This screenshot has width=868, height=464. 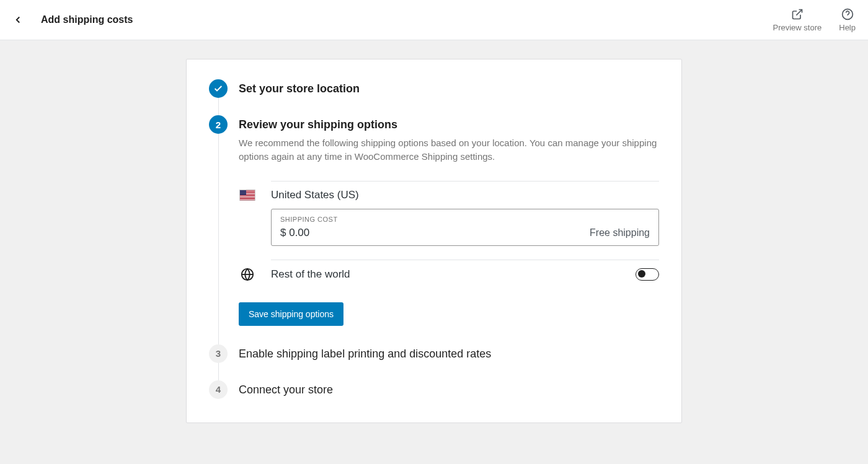 What do you see at coordinates (449, 390) in the screenshot?
I see `step-4-title: Connect your store` at bounding box center [449, 390].